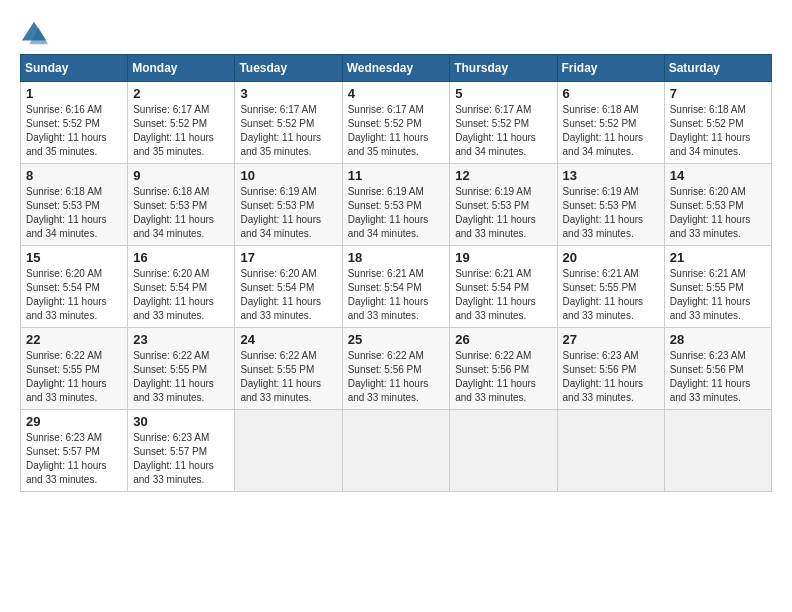 The image size is (792, 612). What do you see at coordinates (396, 369) in the screenshot?
I see `calendar-week-row: 22 Sunrise: 6:22 AMSunset: 5:55 PMDaylig…` at bounding box center [396, 369].